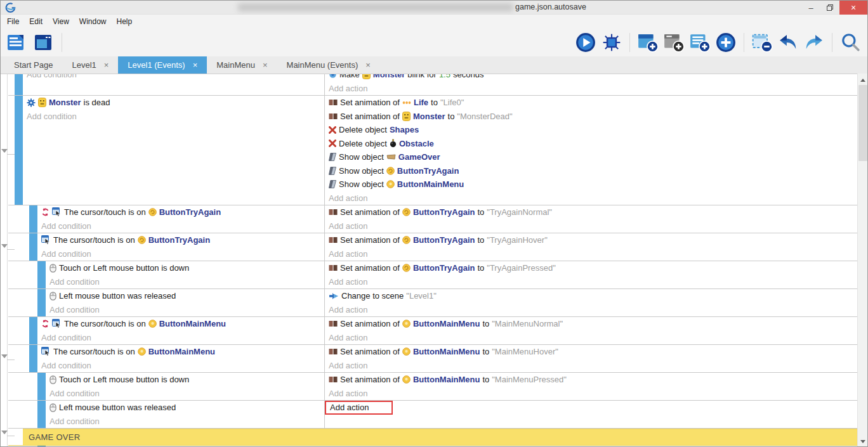 Image resolution: width=868 pixels, height=447 pixels. Describe the element at coordinates (591, 185) in the screenshot. I see `action-line: Show object ButtonMainMenu` at that location.